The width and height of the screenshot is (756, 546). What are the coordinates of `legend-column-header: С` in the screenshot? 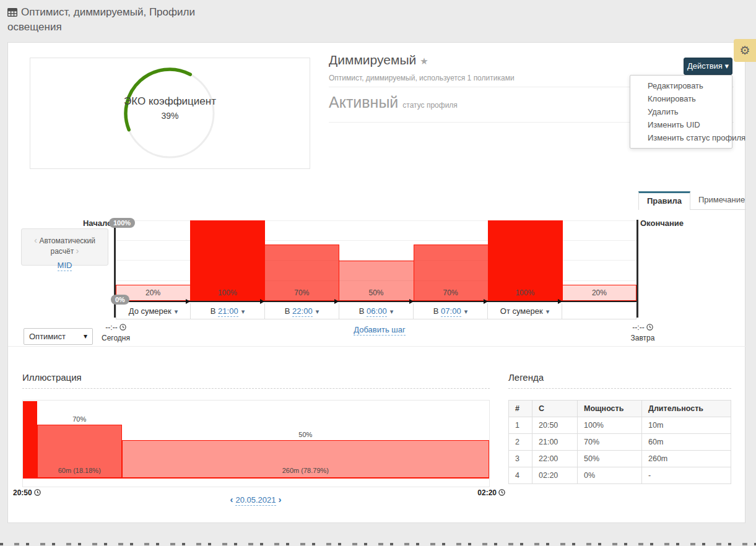 It's located at (555, 409).